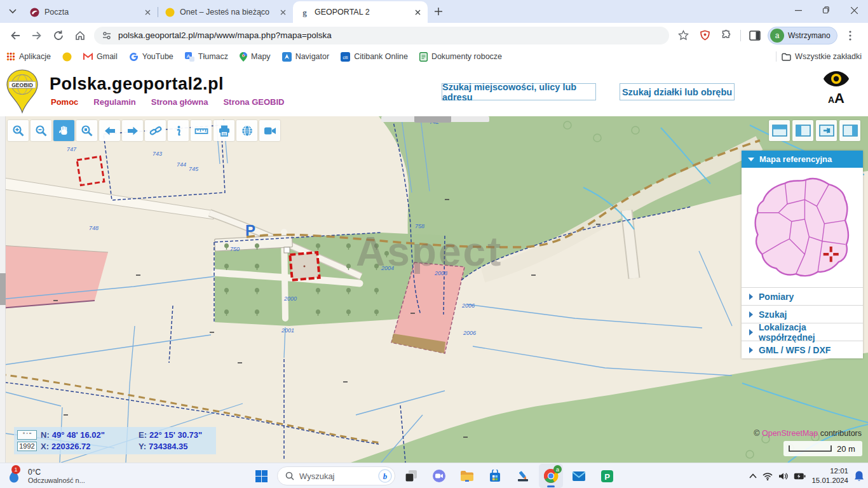 Image resolution: width=868 pixels, height=488 pixels. What do you see at coordinates (579, 476) in the screenshot?
I see `mail-button` at bounding box center [579, 476].